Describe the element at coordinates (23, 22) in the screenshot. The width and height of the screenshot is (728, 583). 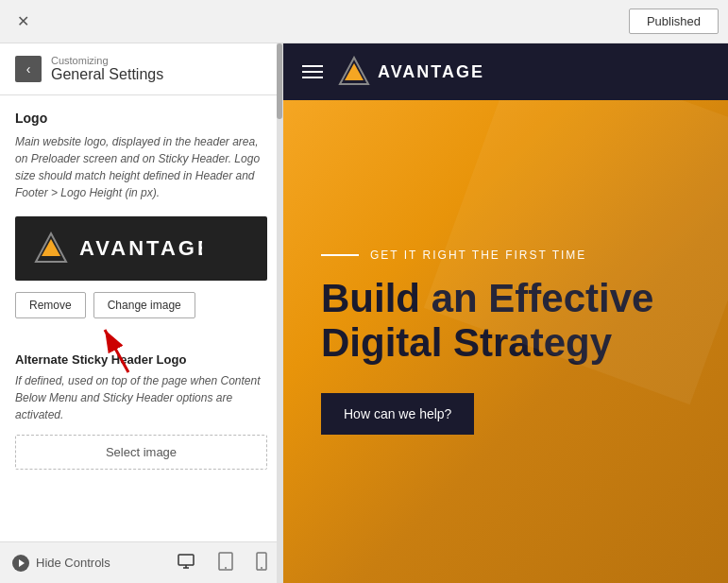
I see `close-button: ✕` at that location.